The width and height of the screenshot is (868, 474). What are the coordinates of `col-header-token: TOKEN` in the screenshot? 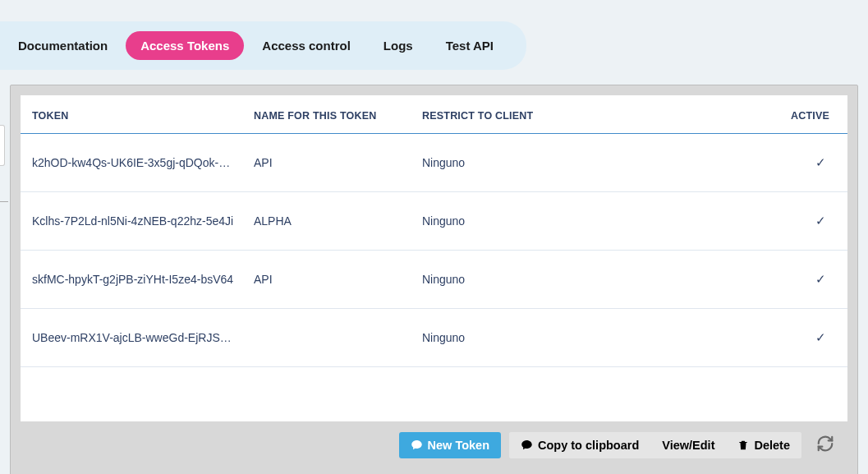 It's located at (132, 115).